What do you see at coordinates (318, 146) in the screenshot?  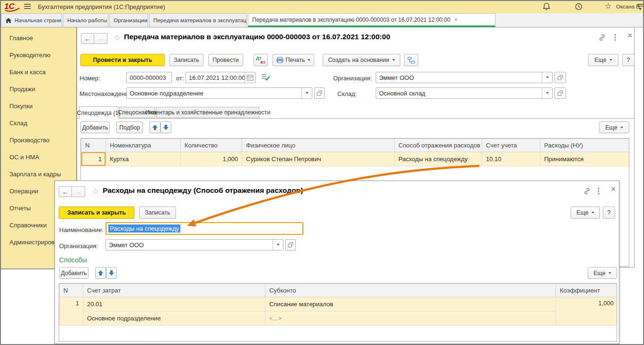 I see `col-individual: Физическое лицо` at bounding box center [318, 146].